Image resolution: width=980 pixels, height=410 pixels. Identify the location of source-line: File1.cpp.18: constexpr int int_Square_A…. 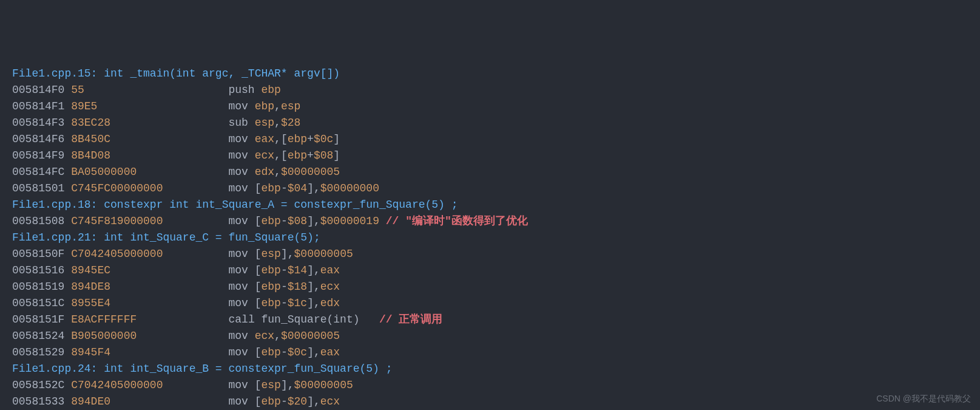
(496, 205).